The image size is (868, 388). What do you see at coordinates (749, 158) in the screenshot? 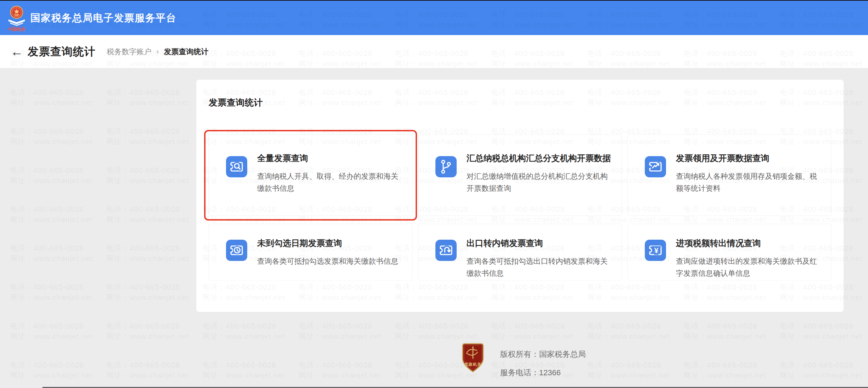
I see `card-title: 发票领用及开票数据查询` at bounding box center [749, 158].